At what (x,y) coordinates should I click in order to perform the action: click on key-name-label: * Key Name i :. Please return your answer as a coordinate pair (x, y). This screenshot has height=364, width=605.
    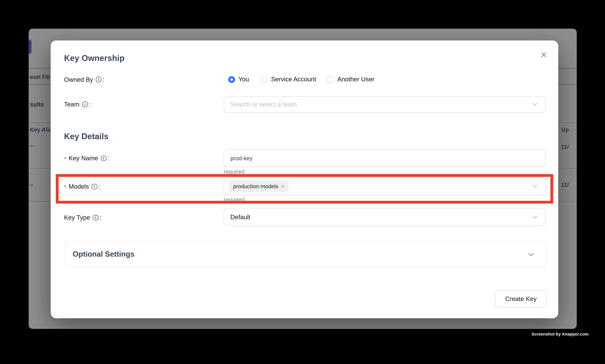
    Looking at the image, I should click on (87, 158).